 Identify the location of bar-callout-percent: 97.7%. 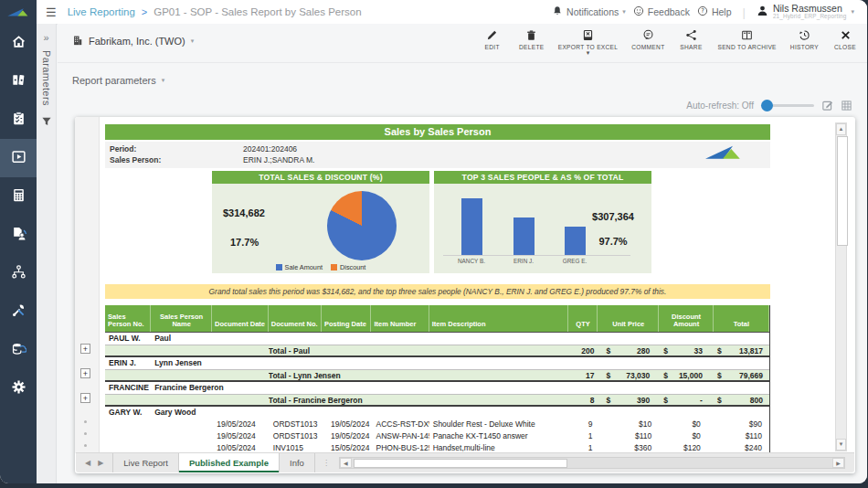
(613, 241).